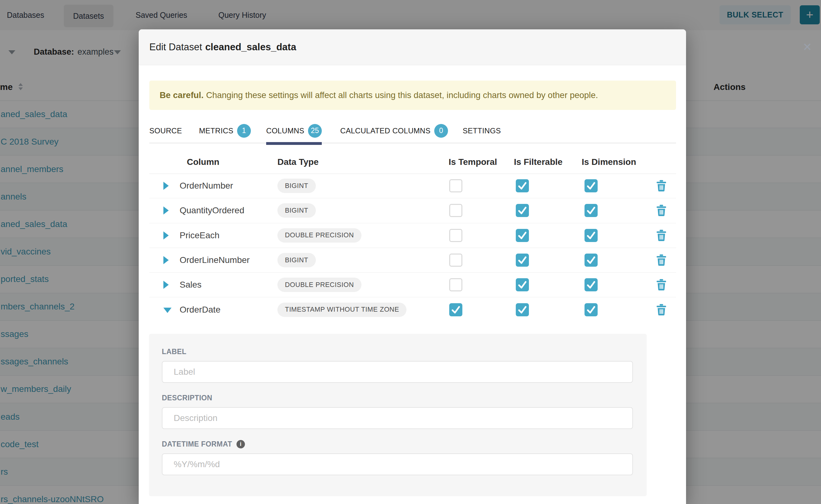 The image size is (821, 504). I want to click on collapse-caret-icon, so click(167, 310).